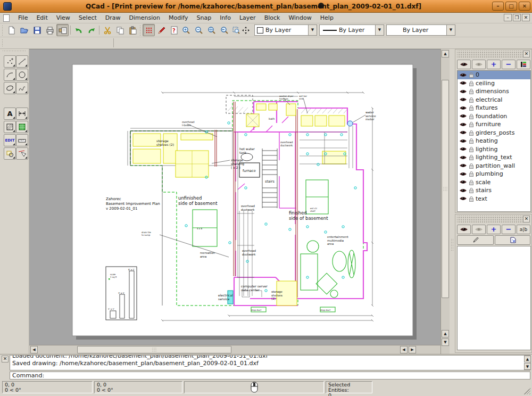 The height and width of the screenshot is (396, 532). What do you see at coordinates (494, 199) in the screenshot?
I see `layer-row: text` at bounding box center [494, 199].